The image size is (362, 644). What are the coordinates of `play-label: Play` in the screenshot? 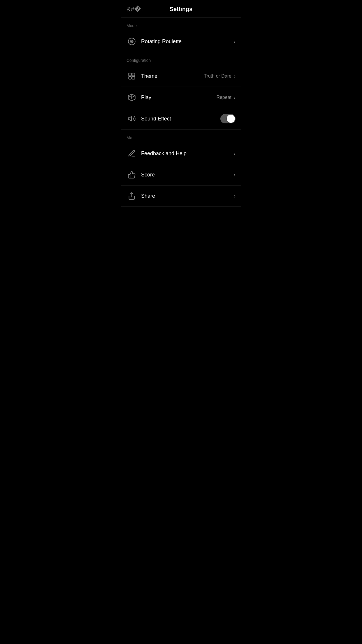 It's located at (179, 97).